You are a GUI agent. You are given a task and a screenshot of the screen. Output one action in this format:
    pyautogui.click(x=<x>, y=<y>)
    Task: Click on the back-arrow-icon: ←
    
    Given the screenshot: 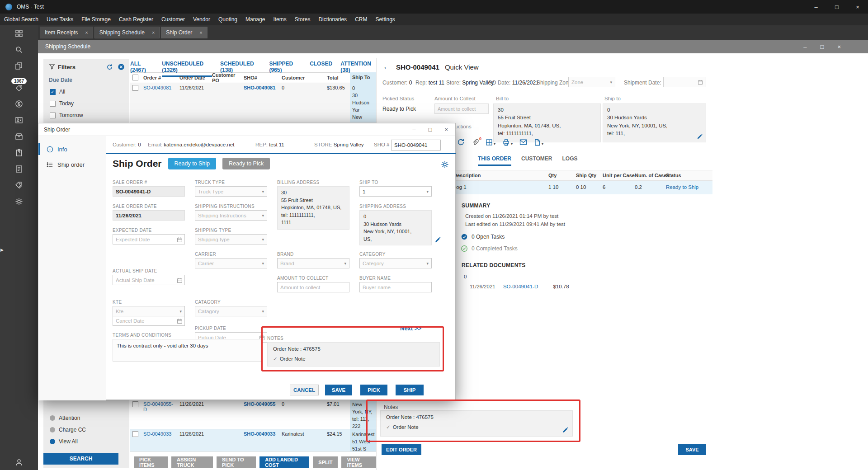 What is the action you would take?
    pyautogui.click(x=387, y=67)
    